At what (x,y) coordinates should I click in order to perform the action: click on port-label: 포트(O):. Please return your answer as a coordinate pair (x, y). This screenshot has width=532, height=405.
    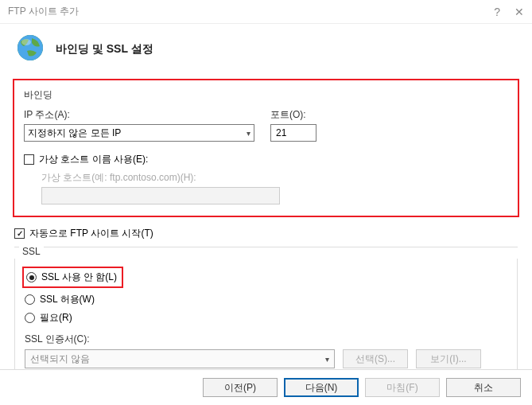
    Looking at the image, I should click on (293, 115).